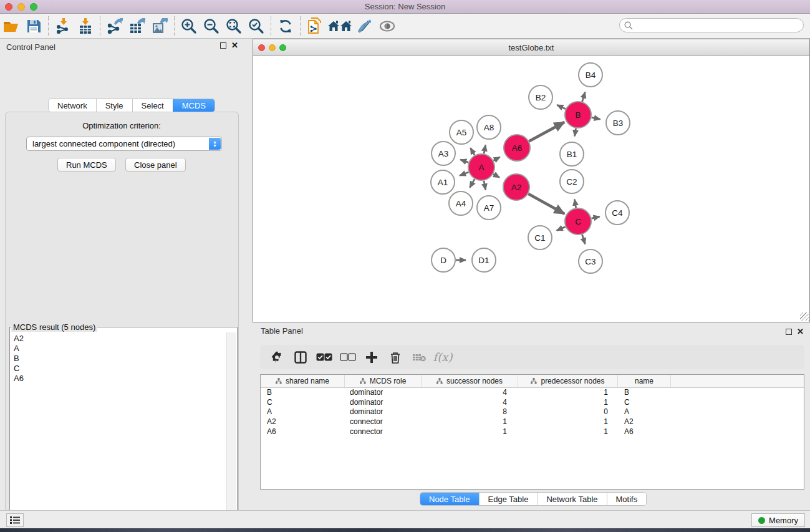  Describe the element at coordinates (575, 204) in the screenshot. I see `edge-C-C2` at that location.